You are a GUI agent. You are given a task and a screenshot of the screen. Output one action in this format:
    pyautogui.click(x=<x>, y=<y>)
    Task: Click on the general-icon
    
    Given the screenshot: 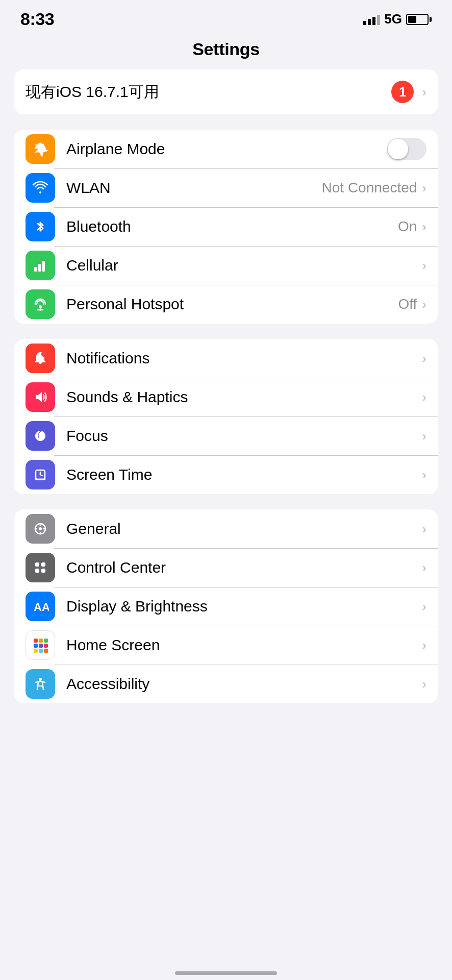 What is the action you would take?
    pyautogui.click(x=40, y=529)
    